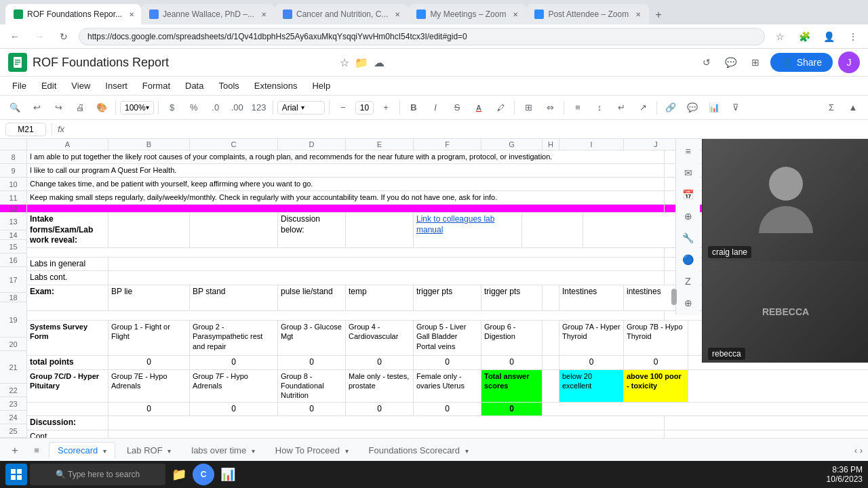 This screenshot has height=488, width=868. I want to click on cell-I21: below 20 excellent, so click(591, 386).